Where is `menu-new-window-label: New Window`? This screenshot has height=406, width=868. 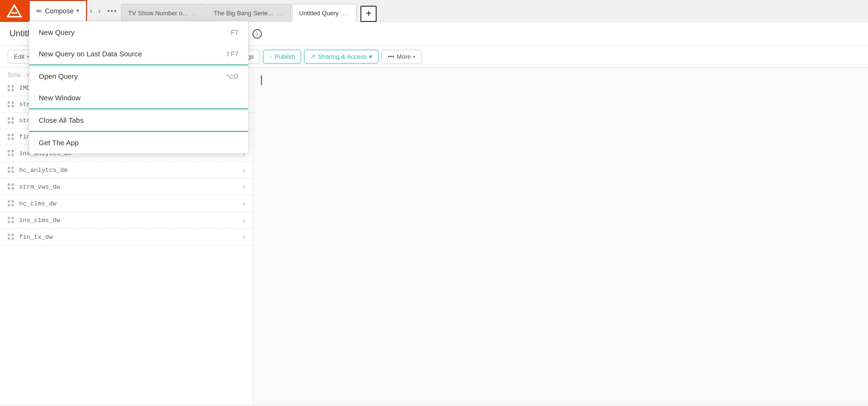
menu-new-window-label: New Window is located at coordinates (60, 97).